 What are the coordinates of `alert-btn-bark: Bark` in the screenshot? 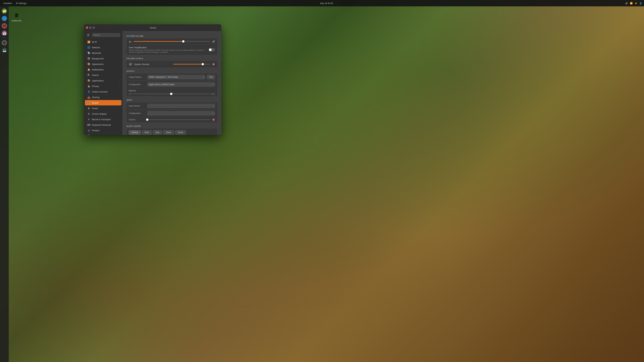 It's located at (147, 132).